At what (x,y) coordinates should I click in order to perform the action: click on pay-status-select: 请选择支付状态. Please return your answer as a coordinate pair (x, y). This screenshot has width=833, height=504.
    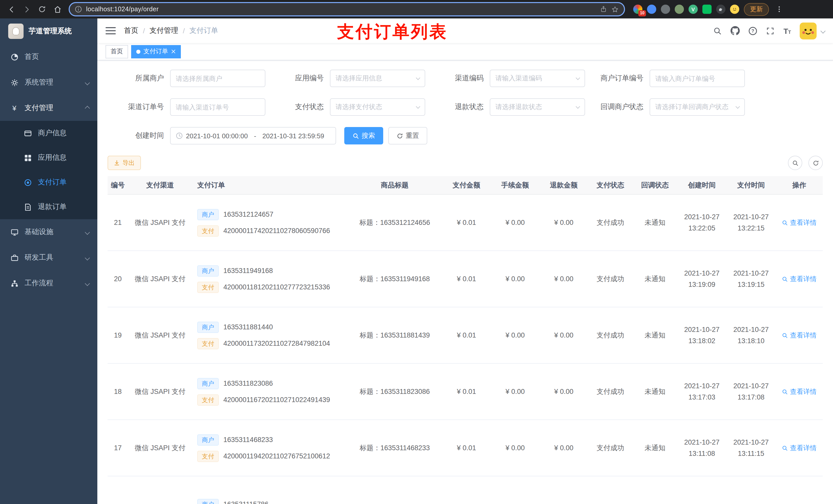
    Looking at the image, I should click on (378, 107).